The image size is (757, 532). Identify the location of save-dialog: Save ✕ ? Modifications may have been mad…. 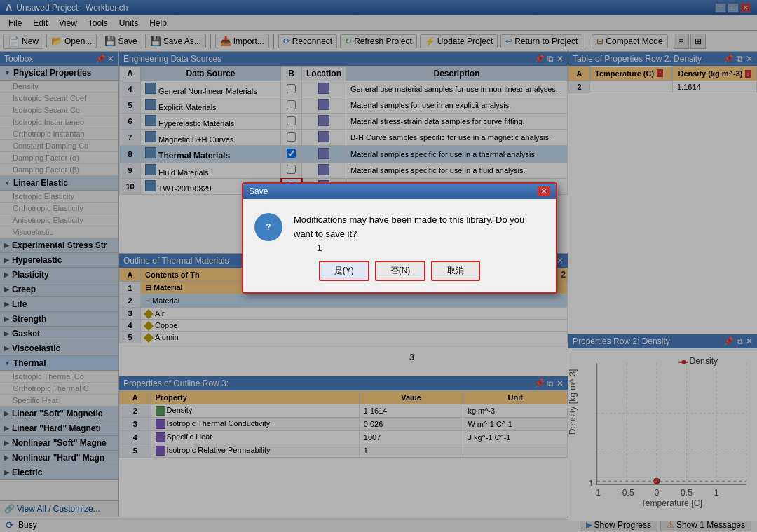
(400, 238).